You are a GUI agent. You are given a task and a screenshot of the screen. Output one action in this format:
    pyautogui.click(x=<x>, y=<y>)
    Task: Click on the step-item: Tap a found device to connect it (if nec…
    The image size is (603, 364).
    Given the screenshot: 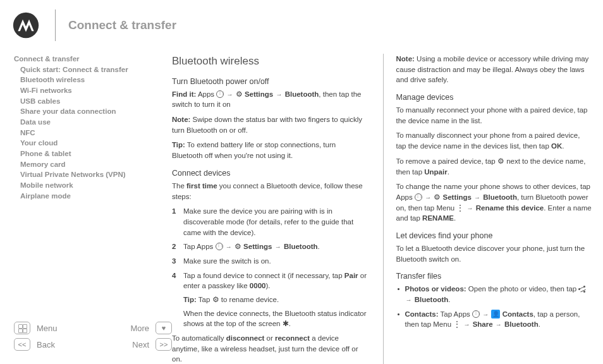 What is the action you would take?
    pyautogui.click(x=270, y=300)
    